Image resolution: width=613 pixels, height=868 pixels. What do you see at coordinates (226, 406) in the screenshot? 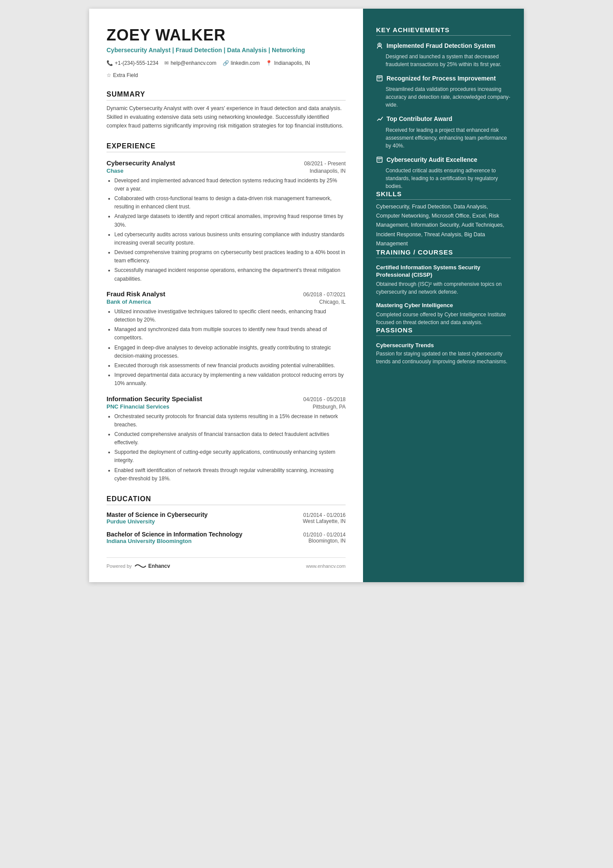
I see `job-company-row-3: PNC Financial Services Pittsburgh, PA` at bounding box center [226, 406].